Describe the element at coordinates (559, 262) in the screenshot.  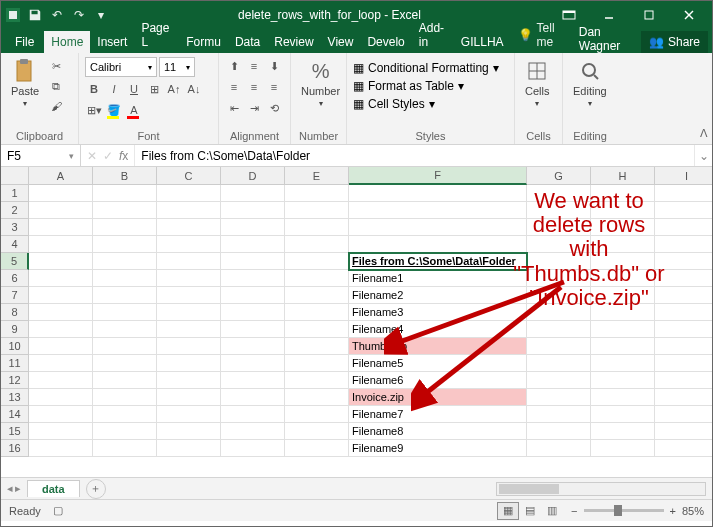
I see `cell-G5` at that location.